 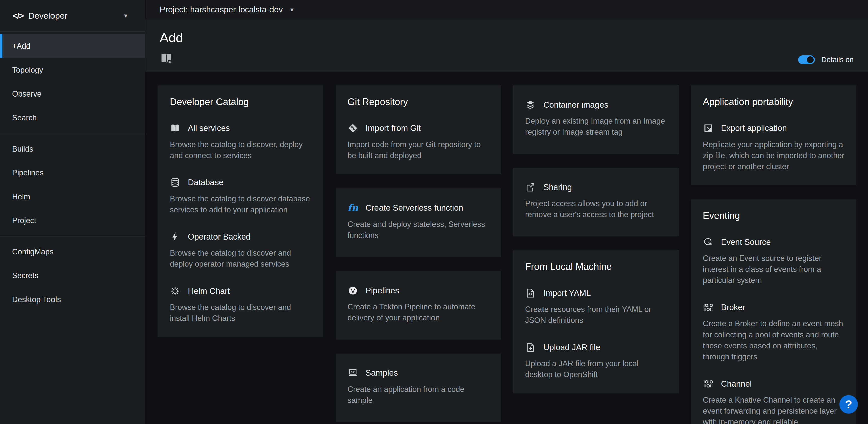 What do you see at coordinates (241, 211) in the screenshot?
I see `card-developer-catalog: Developer CatalogAll servicesBrowse the …` at bounding box center [241, 211].